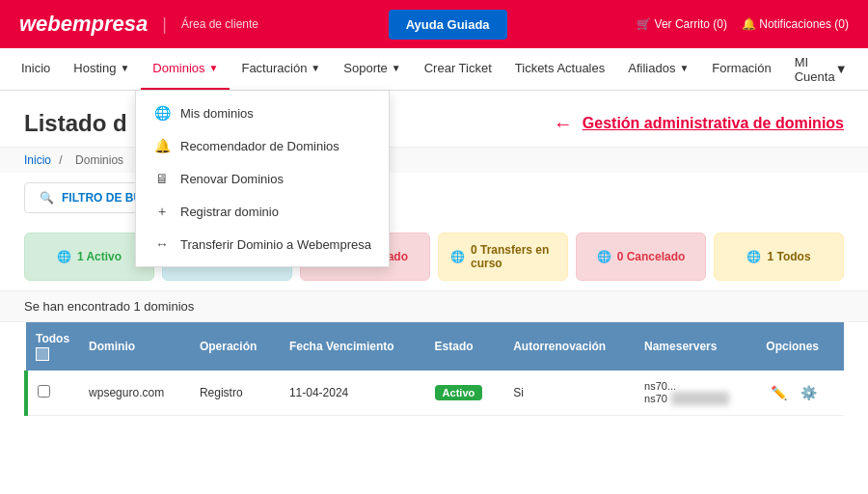 The image size is (868, 494). What do you see at coordinates (276, 245) in the screenshot?
I see `dropdown-transferir-label: Transferir Dominio a Webempresa` at bounding box center [276, 245].